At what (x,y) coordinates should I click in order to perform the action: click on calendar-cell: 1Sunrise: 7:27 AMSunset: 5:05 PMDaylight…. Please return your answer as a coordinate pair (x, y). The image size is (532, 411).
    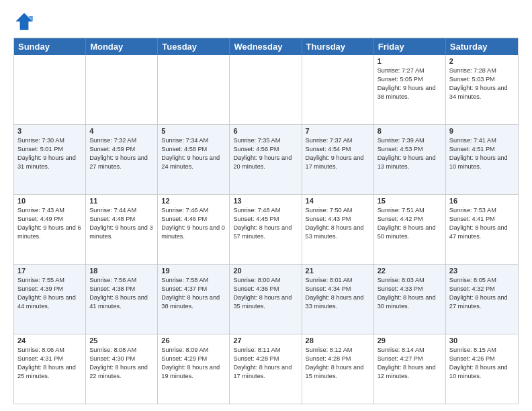
    Looking at the image, I should click on (410, 90).